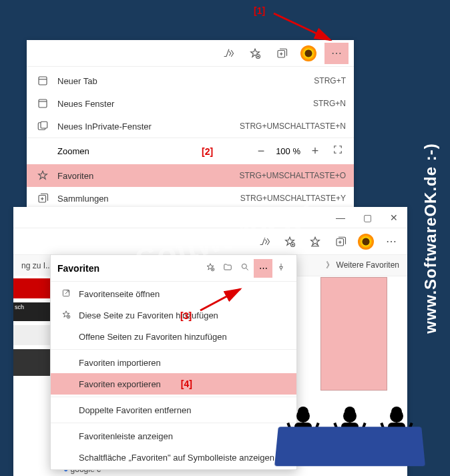 Image resolution: width=450 pixels, height=476 pixels. Describe the element at coordinates (391, 242) in the screenshot. I see `more-menu-button: ⋯` at that location.